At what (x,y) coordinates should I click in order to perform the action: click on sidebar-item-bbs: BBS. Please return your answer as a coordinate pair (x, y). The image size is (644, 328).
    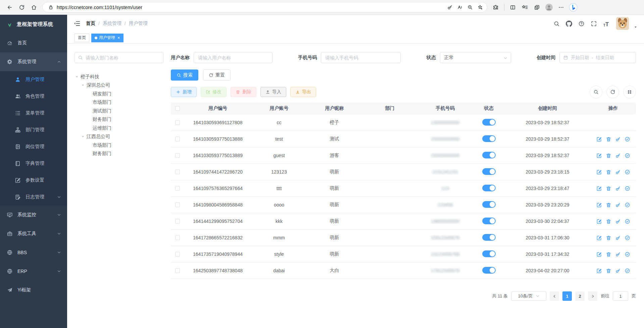
    Looking at the image, I should click on (34, 252).